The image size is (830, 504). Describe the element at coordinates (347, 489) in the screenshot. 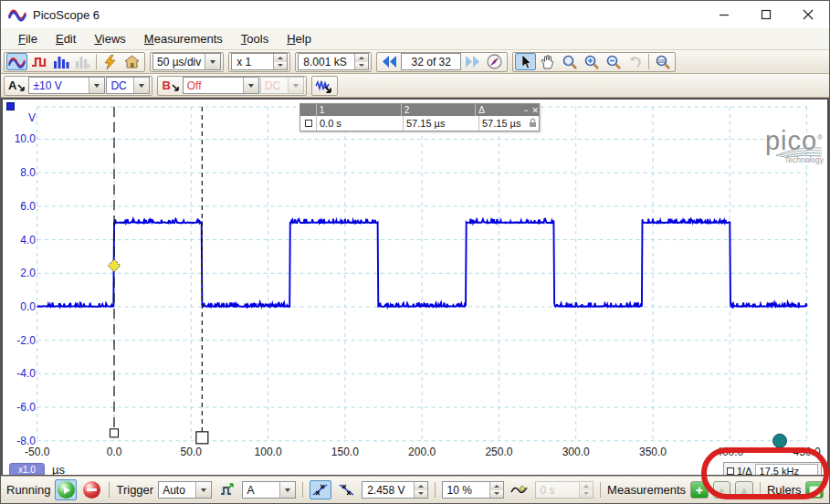

I see `falling-edge-button` at that location.